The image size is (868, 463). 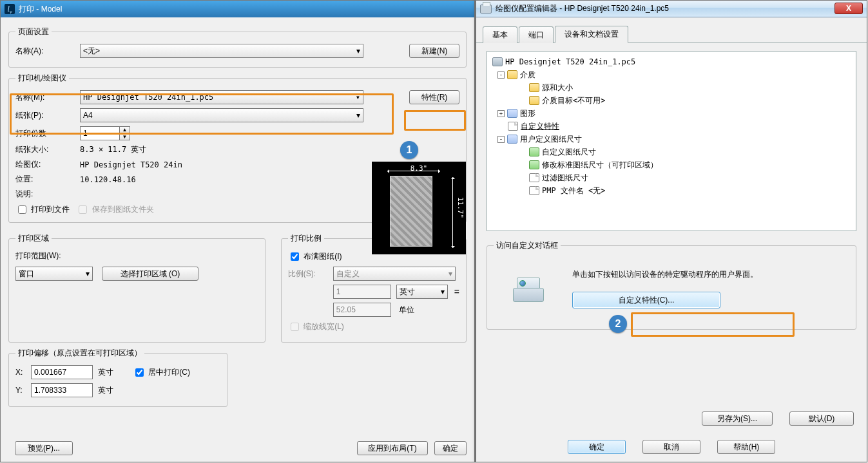 I want to click on custom-properties-button: 自定义特性(C)..., so click(x=646, y=300).